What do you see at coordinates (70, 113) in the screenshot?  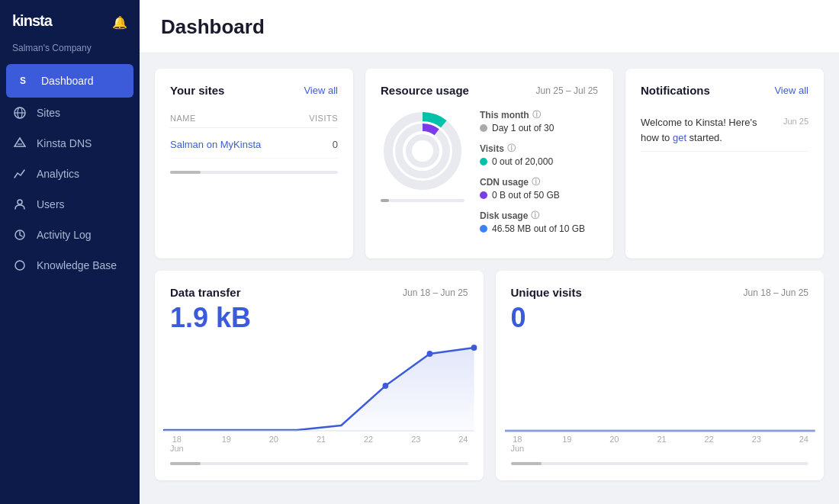 I see `sidebar-item-sites: Sites` at bounding box center [70, 113].